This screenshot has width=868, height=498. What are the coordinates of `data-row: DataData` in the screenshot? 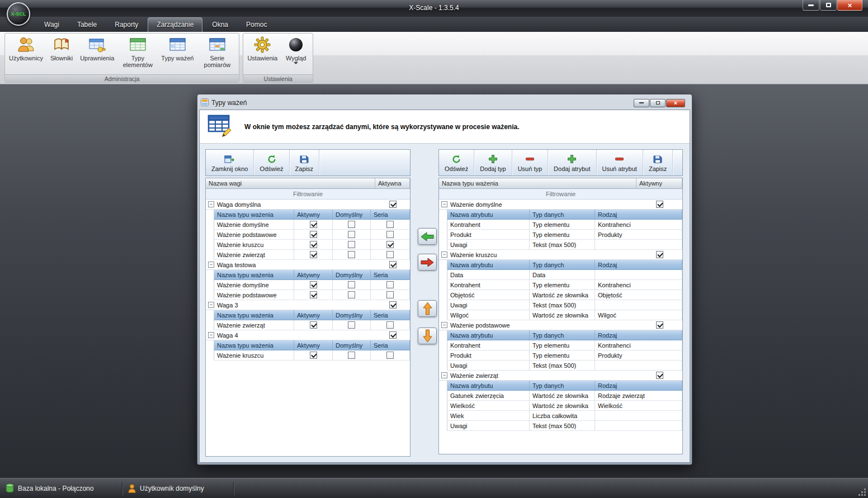 It's located at (565, 275).